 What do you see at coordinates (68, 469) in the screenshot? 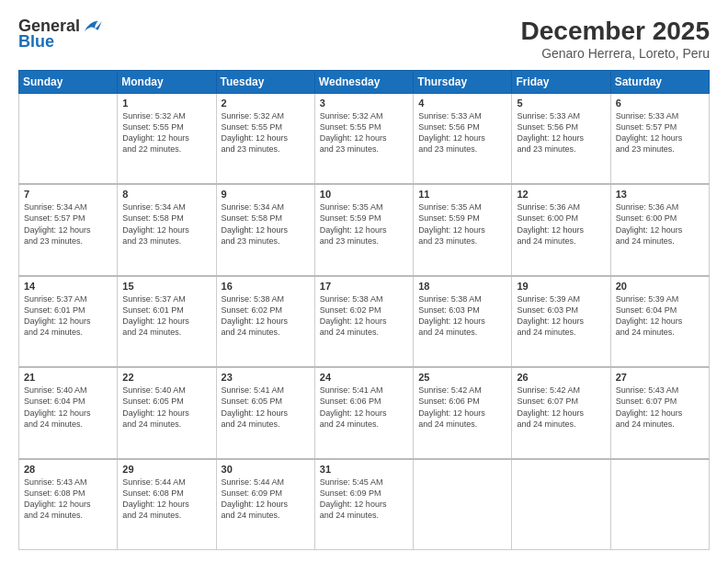
I see `day-number: 28` at bounding box center [68, 469].